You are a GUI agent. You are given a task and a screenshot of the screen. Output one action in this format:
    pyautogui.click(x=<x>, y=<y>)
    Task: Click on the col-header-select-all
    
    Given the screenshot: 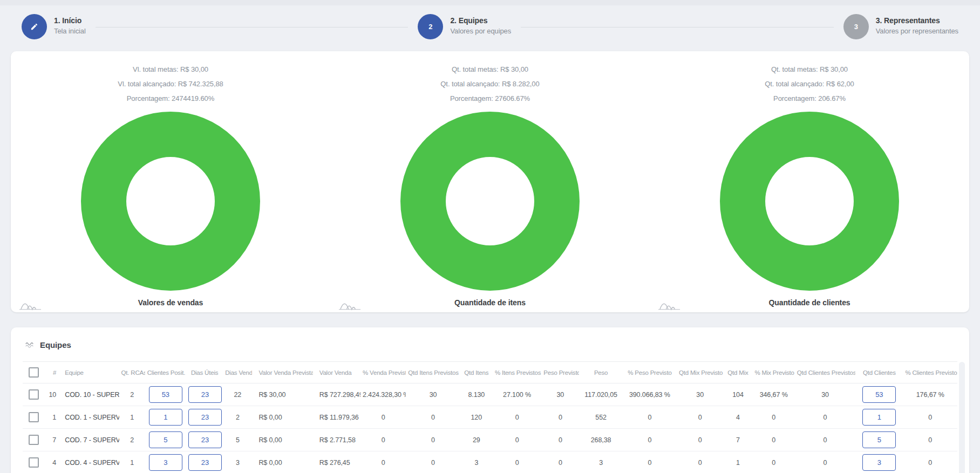 What is the action you would take?
    pyautogui.click(x=33, y=373)
    